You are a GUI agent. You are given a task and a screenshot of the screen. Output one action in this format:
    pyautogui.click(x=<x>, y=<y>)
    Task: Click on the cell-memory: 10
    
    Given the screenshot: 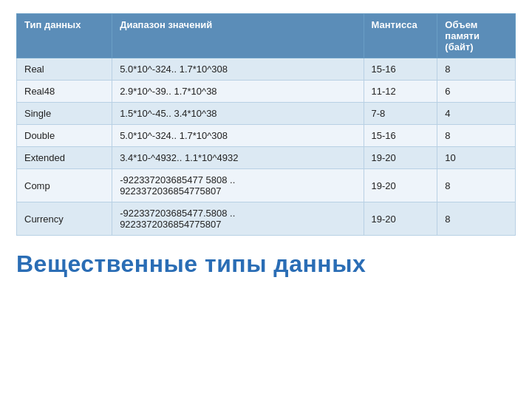 What is the action you would take?
    pyautogui.click(x=477, y=158)
    